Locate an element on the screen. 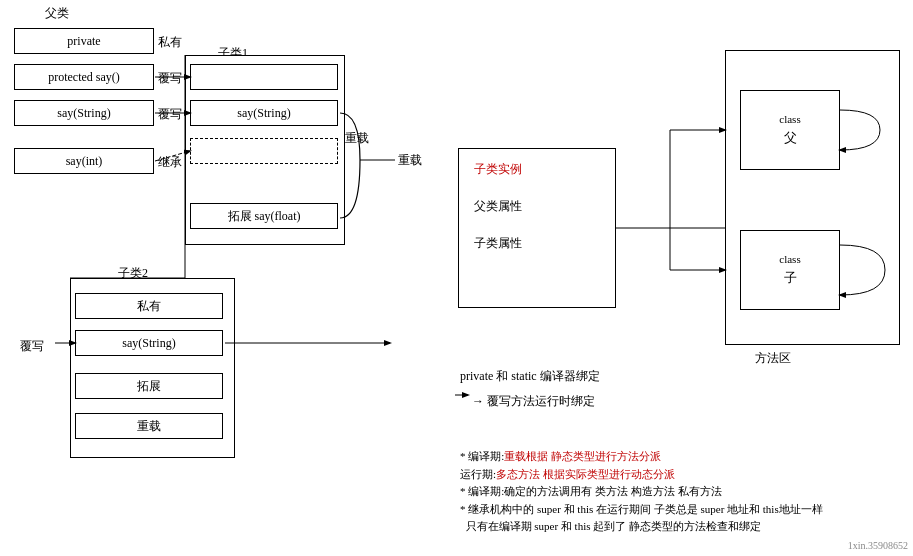  label-overwrite1: 覆写 is located at coordinates (170, 78).